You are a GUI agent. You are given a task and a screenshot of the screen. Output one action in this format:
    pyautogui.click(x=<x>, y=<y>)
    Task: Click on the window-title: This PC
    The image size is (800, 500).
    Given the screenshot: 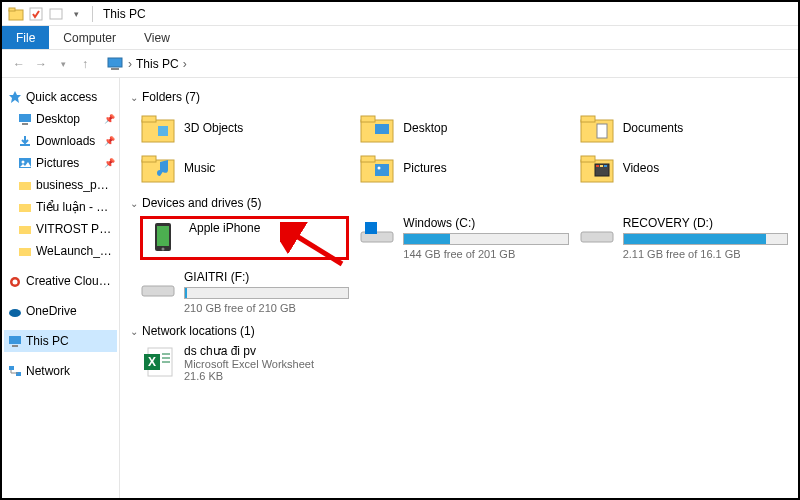 What is the action you would take?
    pyautogui.click(x=124, y=14)
    